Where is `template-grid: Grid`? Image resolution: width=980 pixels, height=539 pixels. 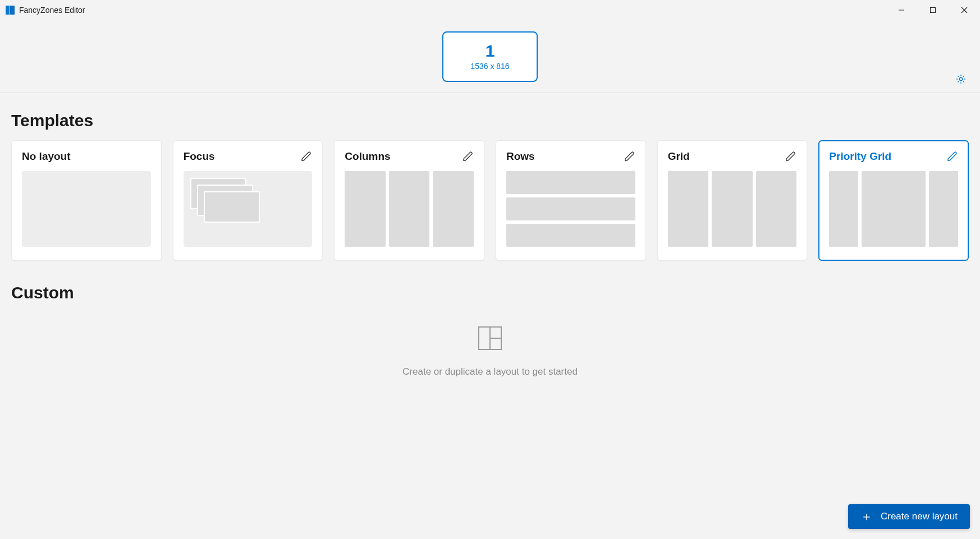 template-grid: Grid is located at coordinates (732, 201).